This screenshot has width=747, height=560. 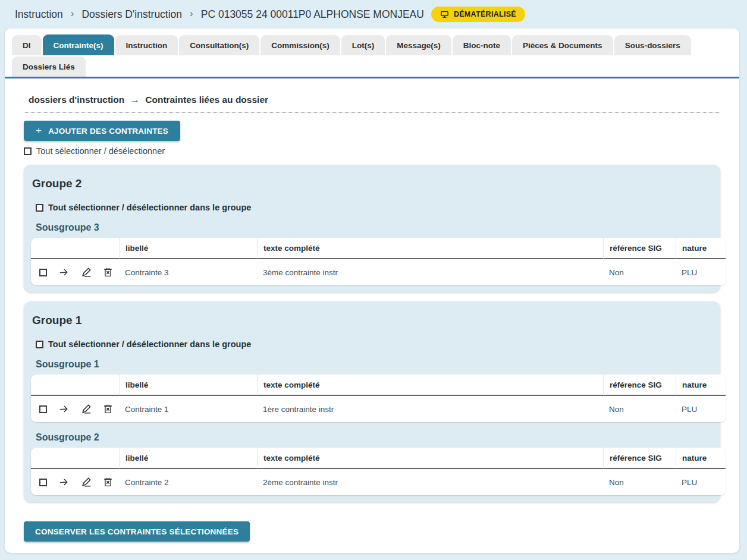 What do you see at coordinates (300, 45) in the screenshot?
I see `tab-commissions: Commission(s)` at bounding box center [300, 45].